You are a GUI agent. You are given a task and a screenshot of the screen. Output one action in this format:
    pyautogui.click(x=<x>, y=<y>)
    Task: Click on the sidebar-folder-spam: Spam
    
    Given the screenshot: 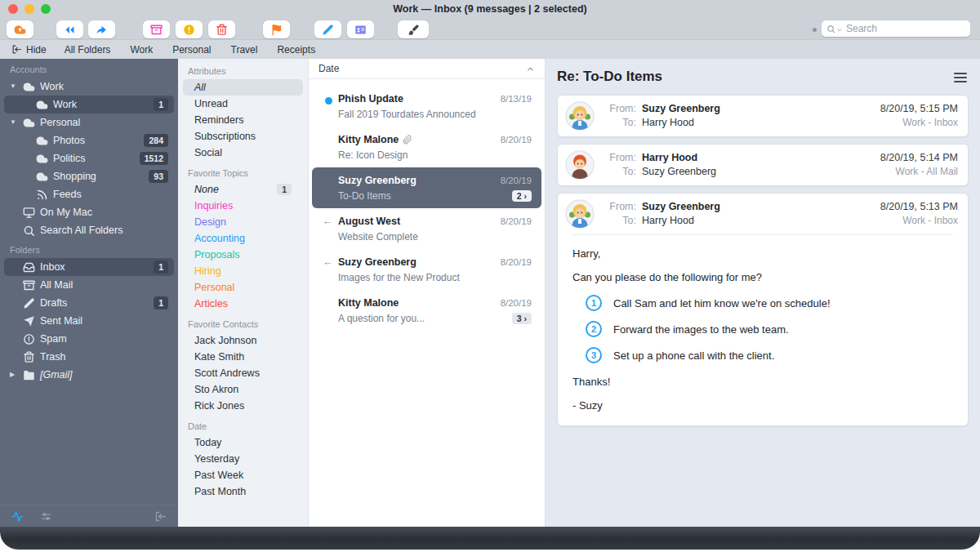 What is the action you would take?
    pyautogui.click(x=89, y=339)
    